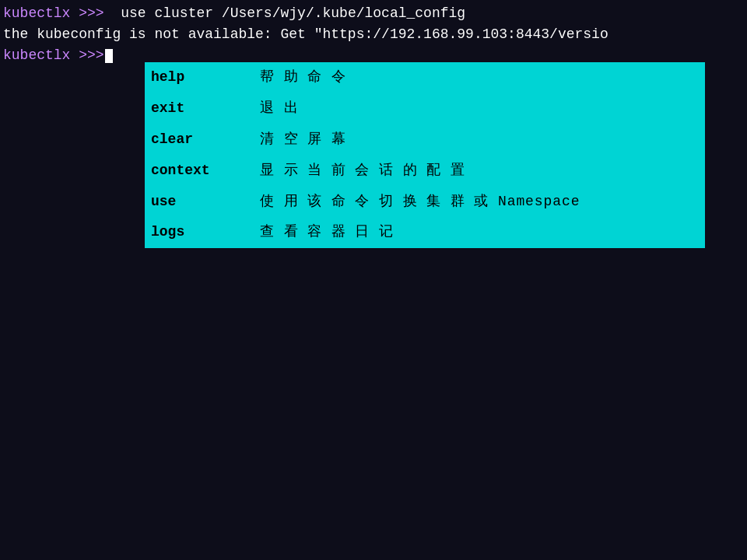 The image size is (747, 560). What do you see at coordinates (306, 34) in the screenshot?
I see `error-text: the kubeconfig is not available: Get "ht…` at bounding box center [306, 34].